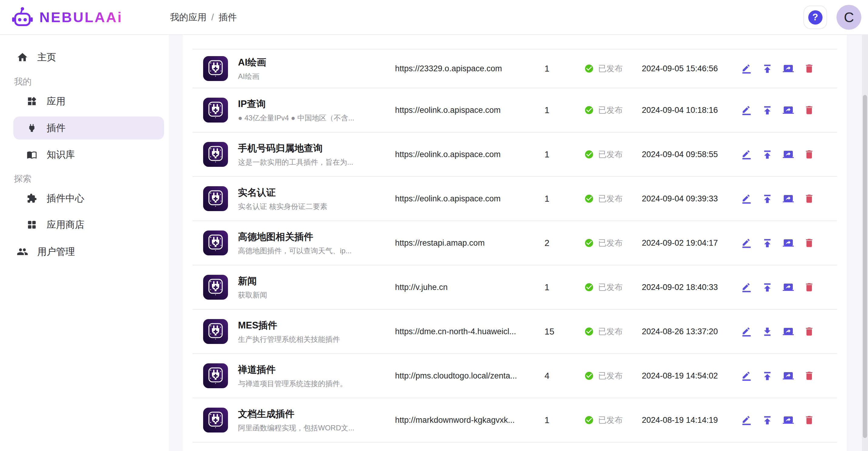  Describe the element at coordinates (67, 17) in the screenshot. I see `brand: NEBULAAi` at that location.